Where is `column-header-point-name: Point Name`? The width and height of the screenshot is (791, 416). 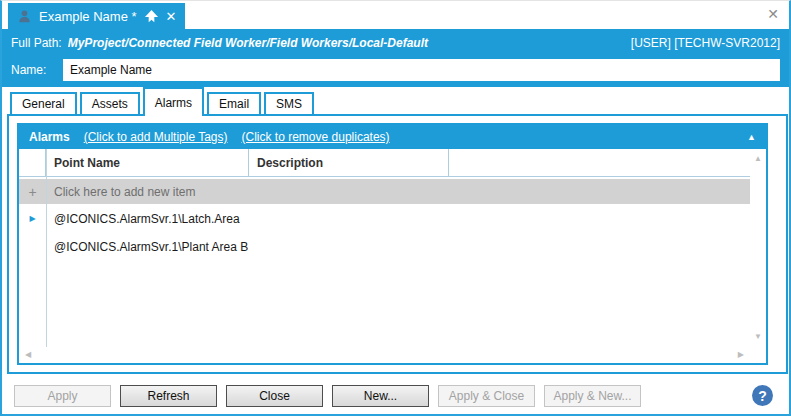
column-header-point-name: Point Name is located at coordinates (148, 162).